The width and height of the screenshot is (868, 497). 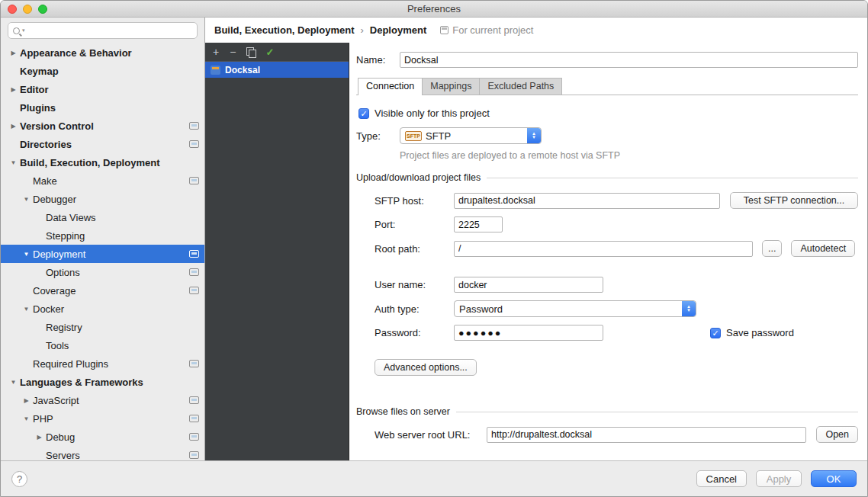 I want to click on add-server-icon: +, so click(x=216, y=52).